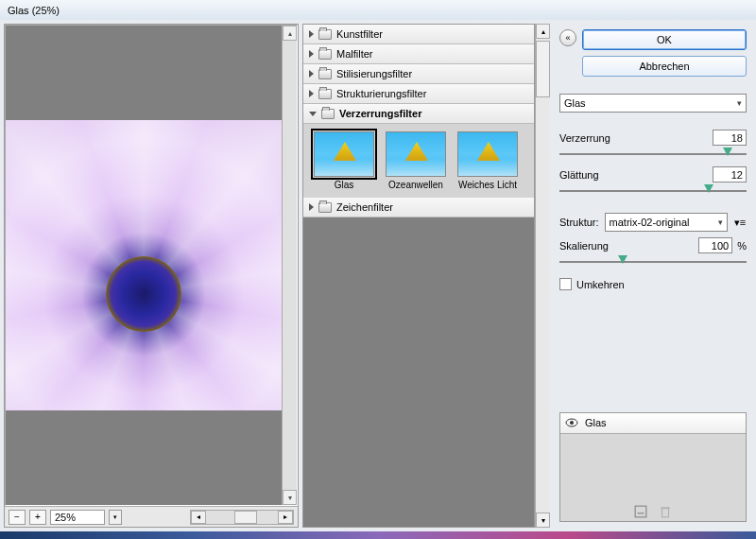 The width and height of the screenshot is (756, 539). I want to click on delete-effect-layer-icon, so click(665, 512).